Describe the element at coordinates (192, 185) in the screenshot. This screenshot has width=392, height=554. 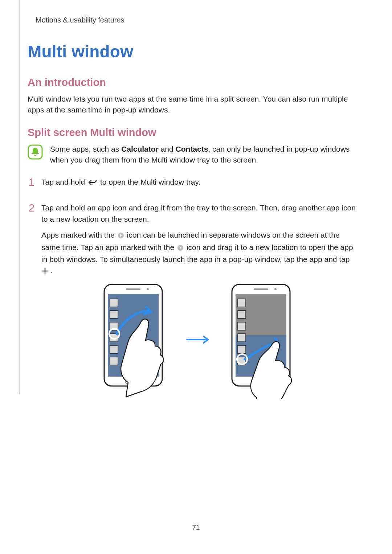
I see `step-1: 1 Tap and hold to open the Multi window …` at that location.